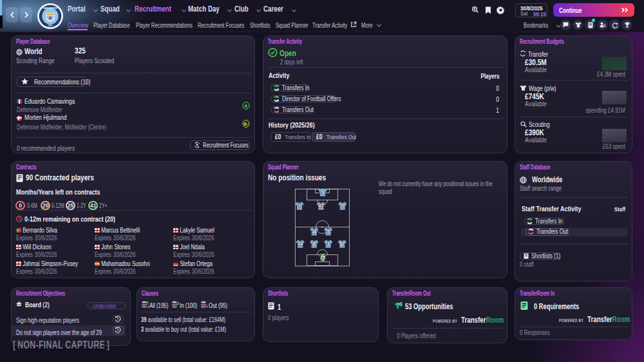  I want to click on svg-text: MANCHESTER, so click(50, 8).